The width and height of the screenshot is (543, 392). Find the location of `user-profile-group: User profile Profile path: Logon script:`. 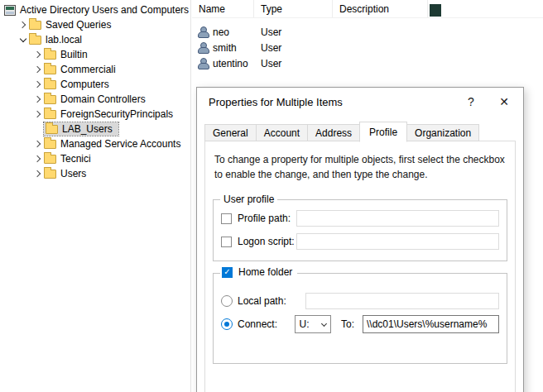

user-profile-group: User profile Profile path: Logon script: is located at coordinates (360, 230).